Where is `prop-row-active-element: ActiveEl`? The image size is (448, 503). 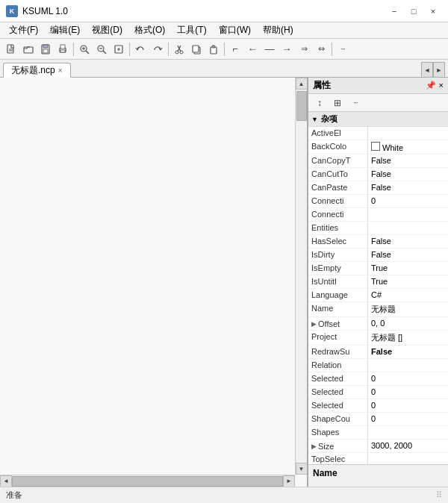
prop-row-active-element: ActiveEl is located at coordinates (378, 134).